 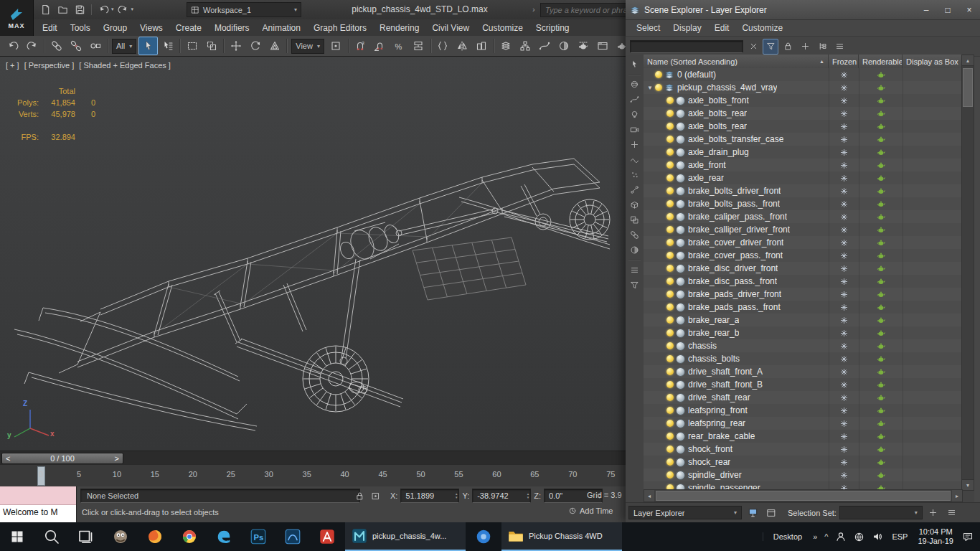 What do you see at coordinates (735, 191) in the screenshot?
I see `object-name: brake_bolts_driver_front` at bounding box center [735, 191].